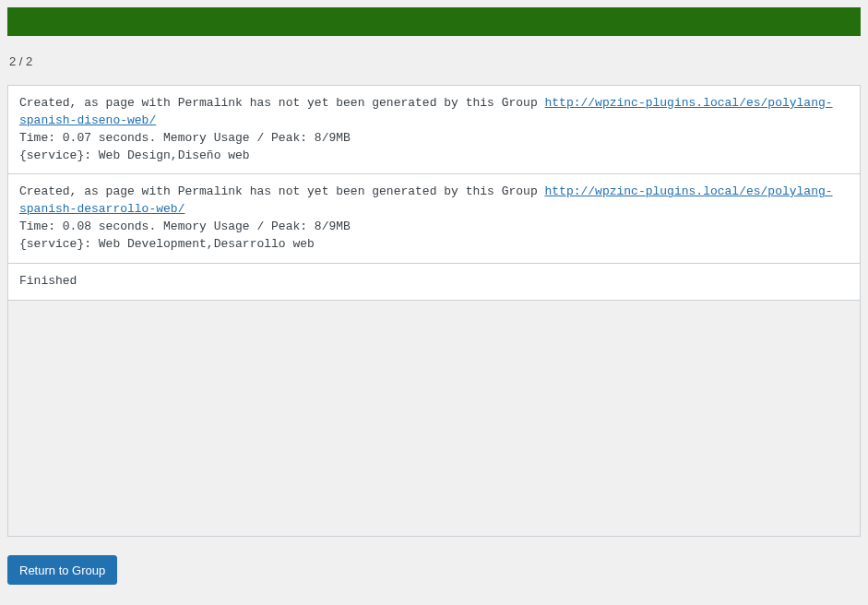 This screenshot has width=868, height=605. What do you see at coordinates (434, 138) in the screenshot?
I see `log-time-line: Time: 0.07 seconds. Memory Usage / Peak:…` at bounding box center [434, 138].